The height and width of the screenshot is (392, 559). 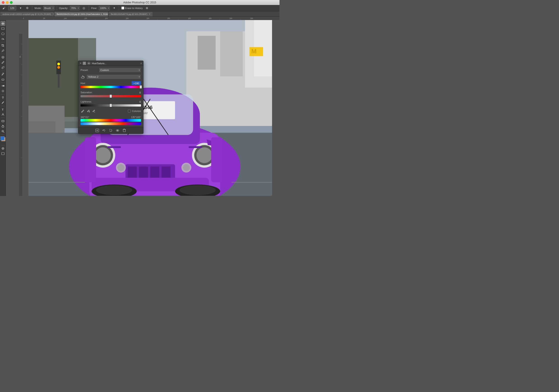 I want to click on eyedropper-add-icon: +, so click(x=88, y=111).